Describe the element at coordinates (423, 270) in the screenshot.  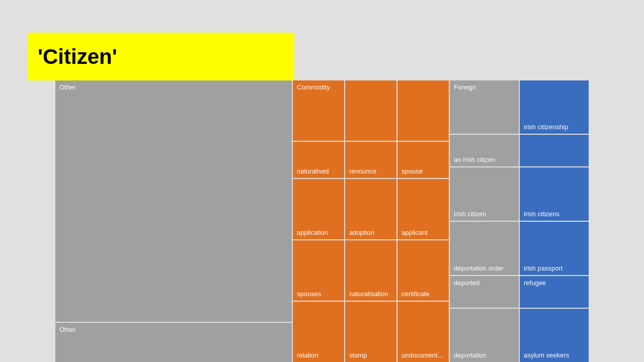
I see `cell-certificate: certificate` at that location.